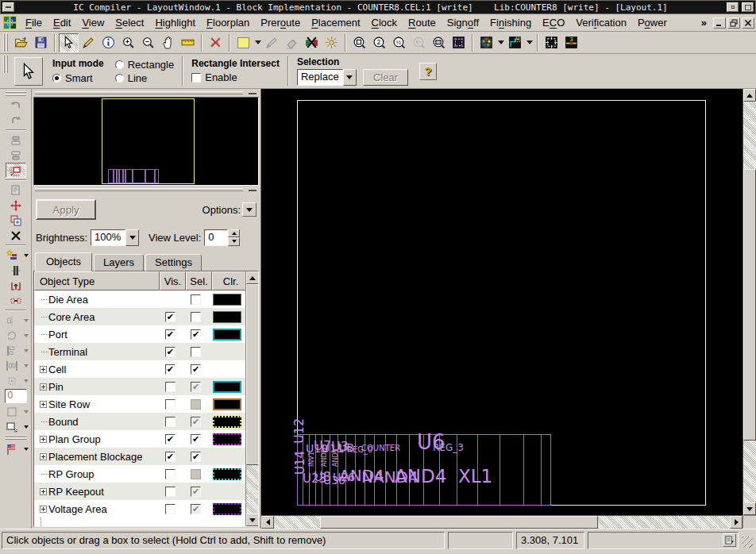  Describe the element at coordinates (235, 78) in the screenshot. I see `rect-intersect-enable: Enable` at that location.